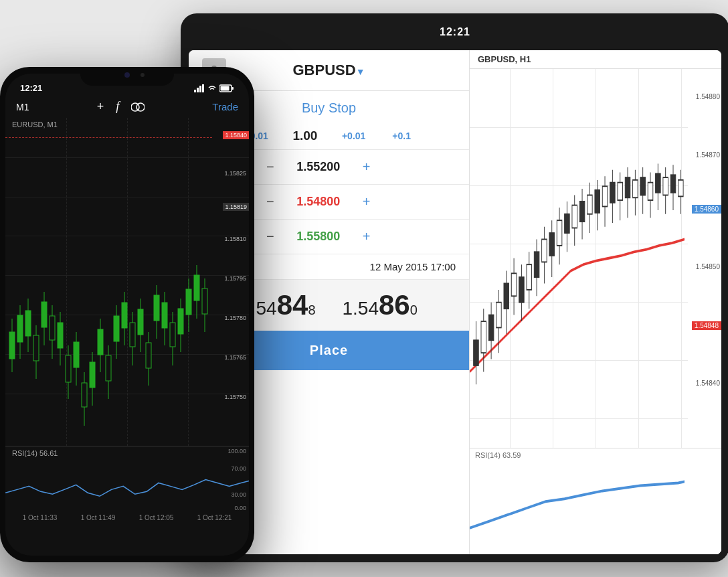  I want to click on phone-price-4: 1.15795, so click(236, 278).